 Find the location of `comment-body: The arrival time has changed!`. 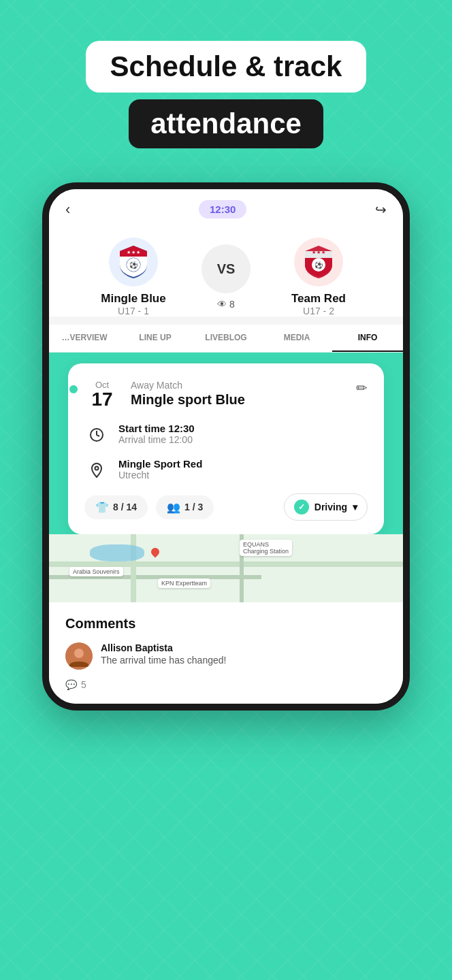

comment-body: The arrival time has changed! is located at coordinates (244, 660).